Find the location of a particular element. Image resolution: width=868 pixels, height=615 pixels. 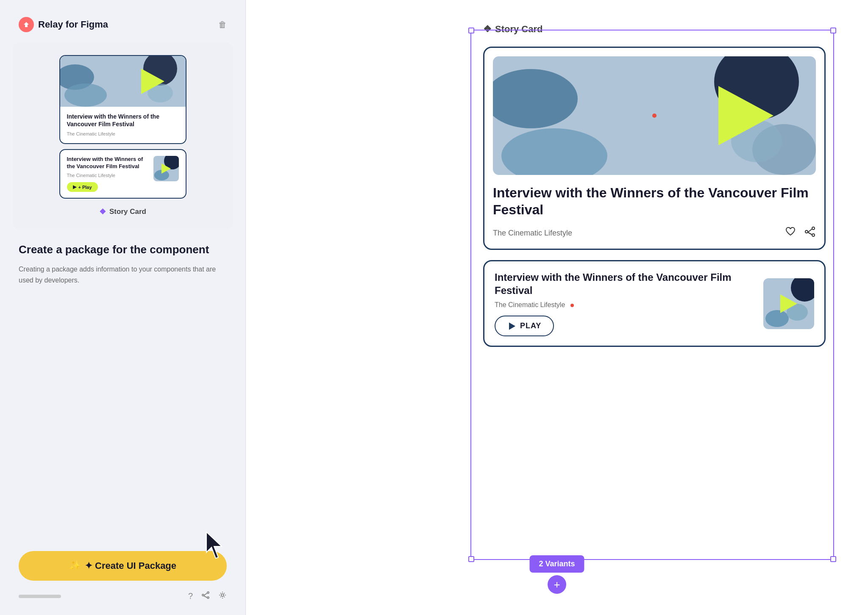

horiz-card-content: Interview with the Winners of the Vancou… is located at coordinates (624, 303).